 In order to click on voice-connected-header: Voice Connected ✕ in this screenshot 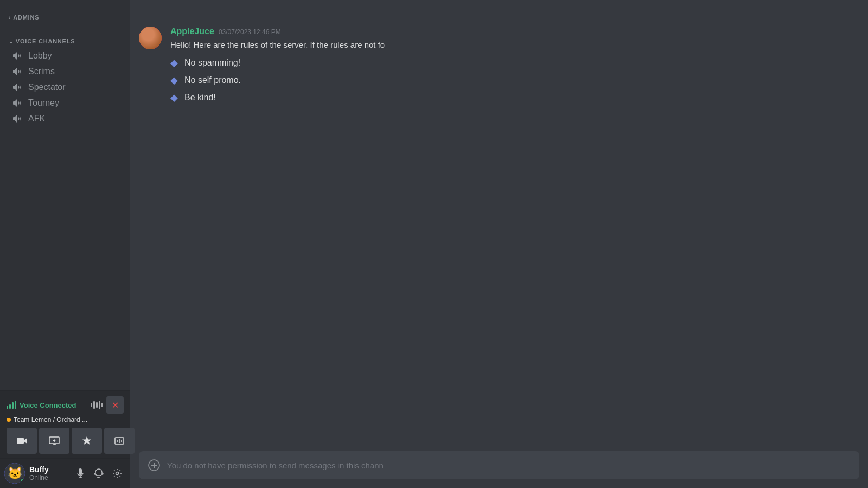, I will do `click(65, 405)`.